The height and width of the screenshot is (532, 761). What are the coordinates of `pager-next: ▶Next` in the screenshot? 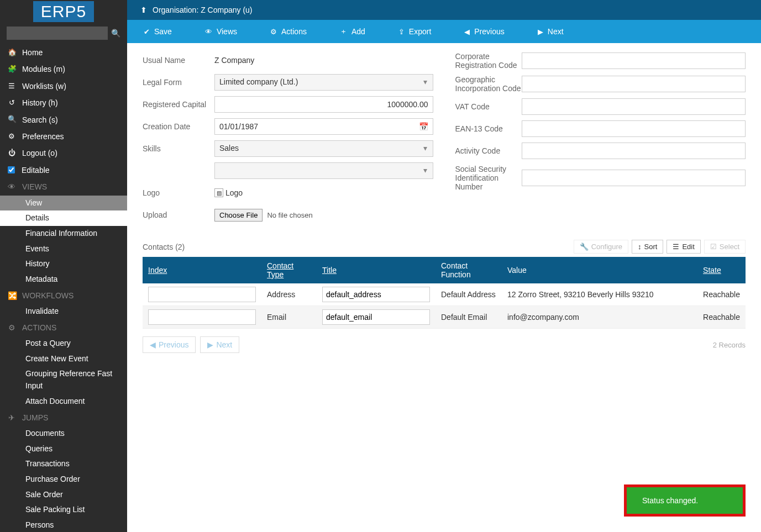 It's located at (220, 345).